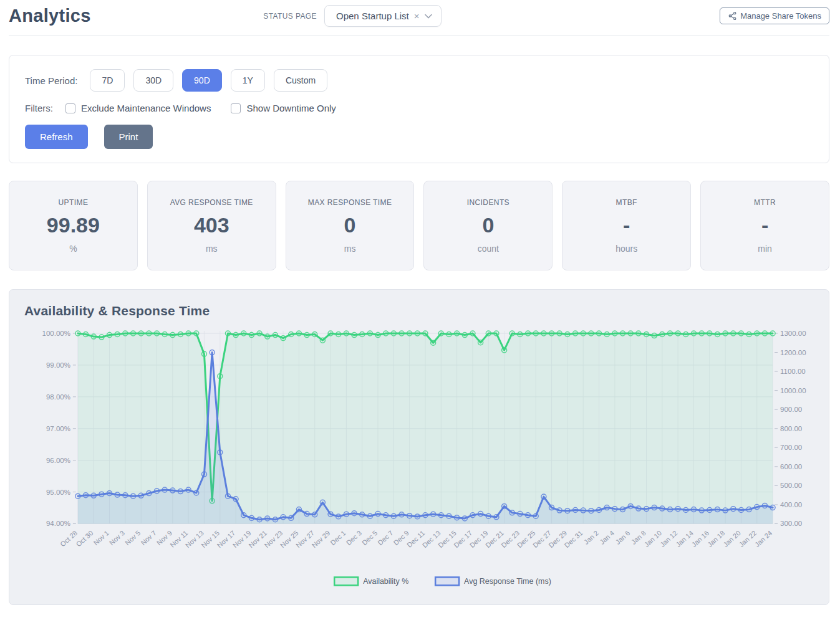 The image size is (840, 620). I want to click on left-axis-tick-label: 99.00%, so click(59, 365).